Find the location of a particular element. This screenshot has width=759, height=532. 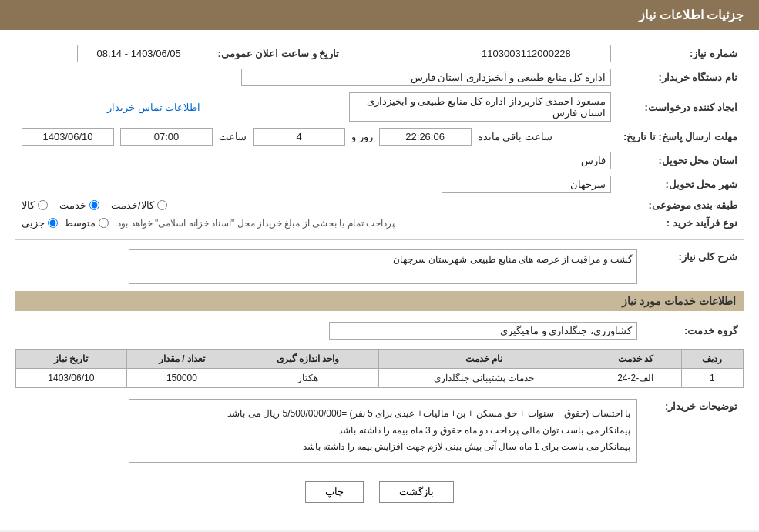

col-header-row: ردیف is located at coordinates (712, 359).